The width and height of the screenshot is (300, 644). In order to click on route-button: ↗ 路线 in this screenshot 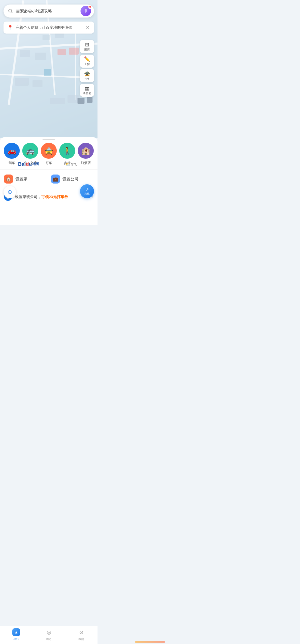, I will do `click(87, 191)`.